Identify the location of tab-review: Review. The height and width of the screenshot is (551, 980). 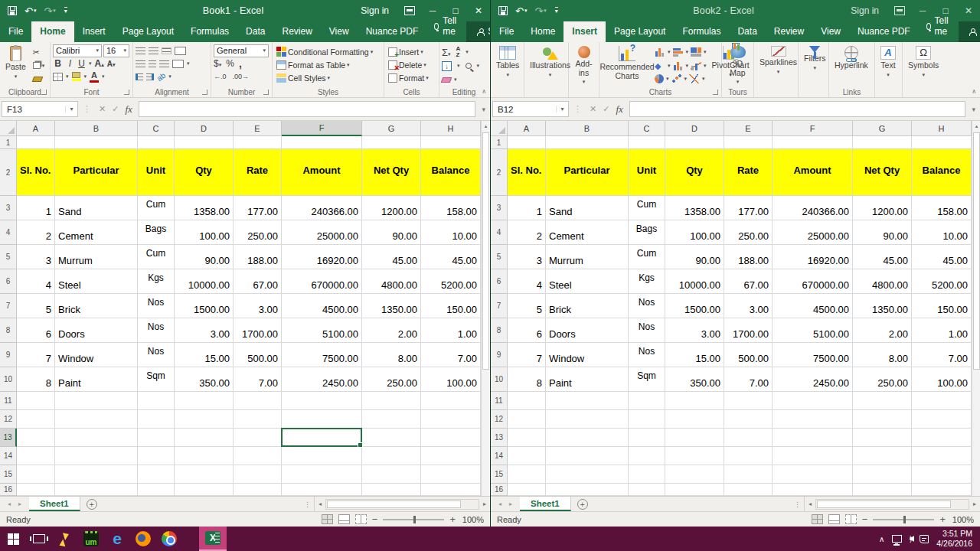
(789, 32).